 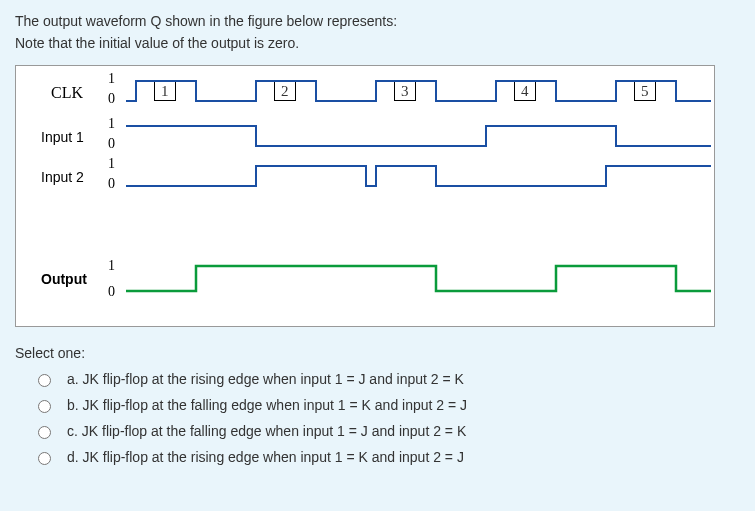 What do you see at coordinates (266, 431) in the screenshot?
I see `option-c-text: c. JK flip-flop at the falling edge when…` at bounding box center [266, 431].